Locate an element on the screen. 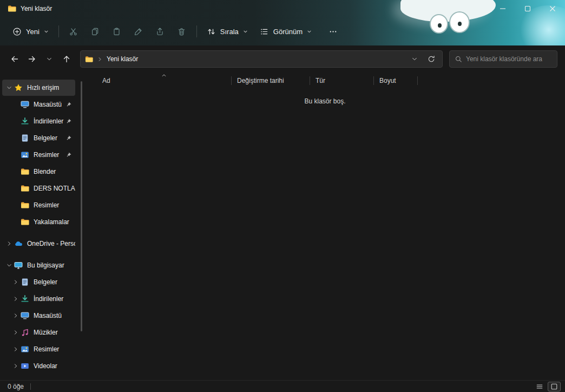 This screenshot has width=565, height=392. sidebar: Hızlı erişimMasaüstüİndirilenlerBelgeler… is located at coordinates (42, 226).